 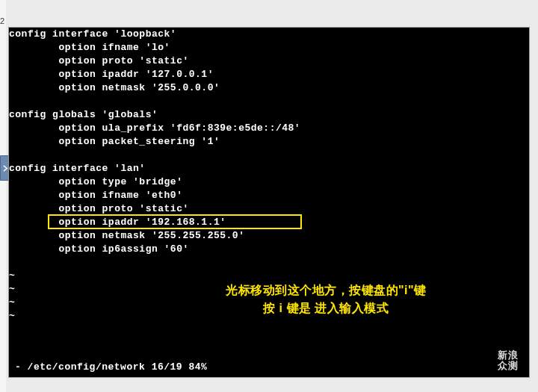 What do you see at coordinates (269, 223) in the screenshot?
I see `option-line-highlighted: option ipaddr '192.168.1.1'` at bounding box center [269, 223].